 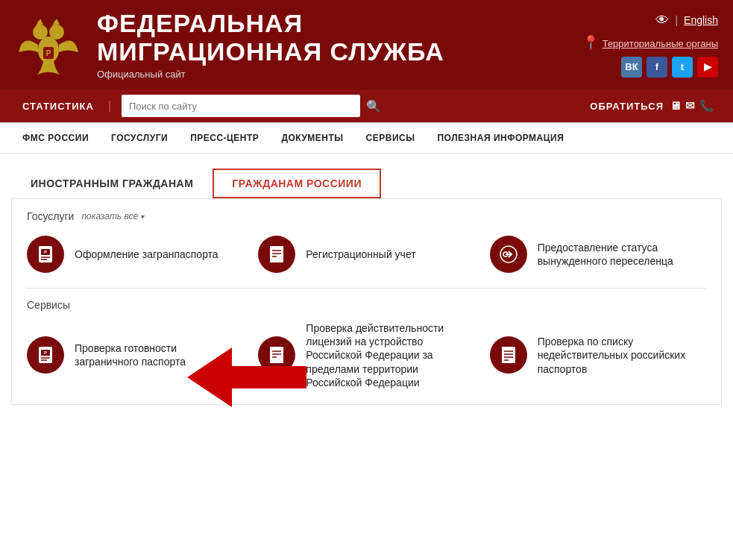 I want to click on status-icon-box, so click(x=509, y=254).